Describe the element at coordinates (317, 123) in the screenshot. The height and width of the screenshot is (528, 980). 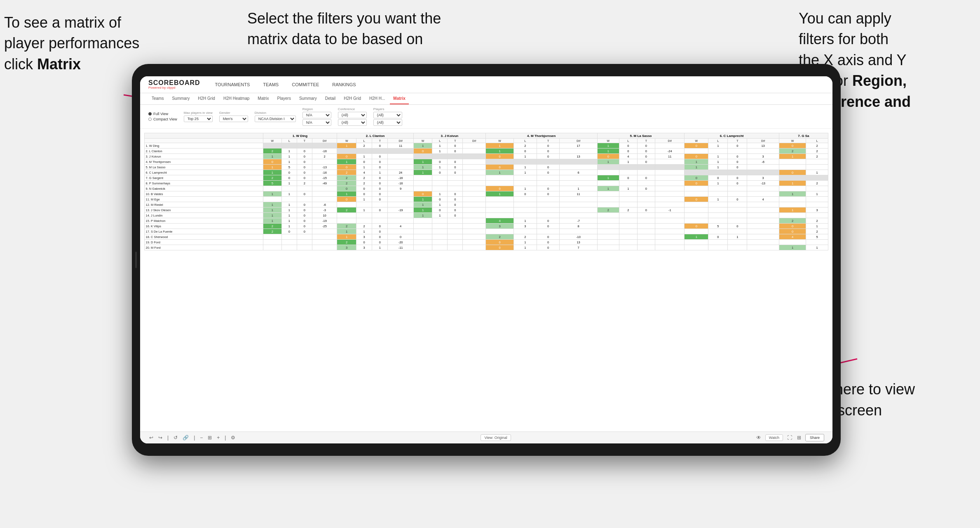
I see `region-select2: N/A` at that location.